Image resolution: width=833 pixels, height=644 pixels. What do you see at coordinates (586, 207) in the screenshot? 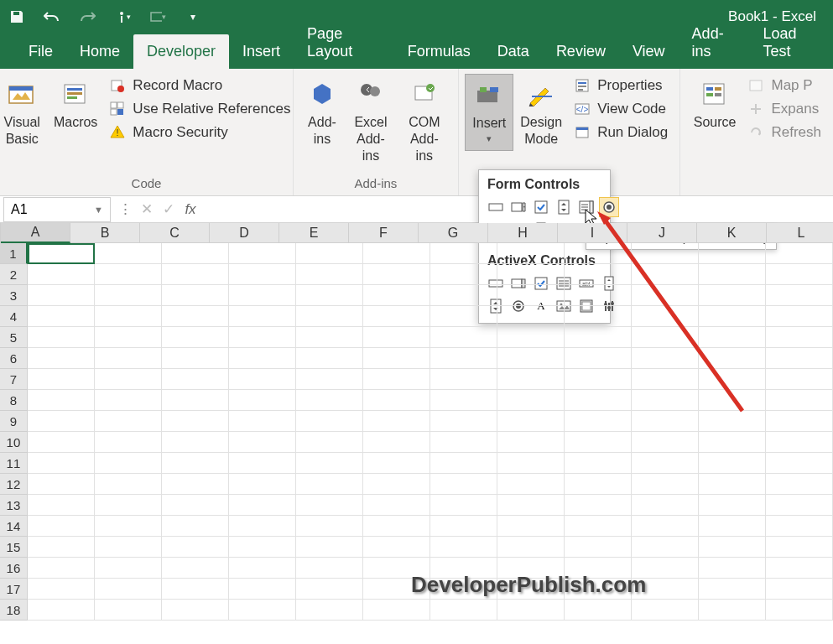
I see `form-listbox-icon` at bounding box center [586, 207].